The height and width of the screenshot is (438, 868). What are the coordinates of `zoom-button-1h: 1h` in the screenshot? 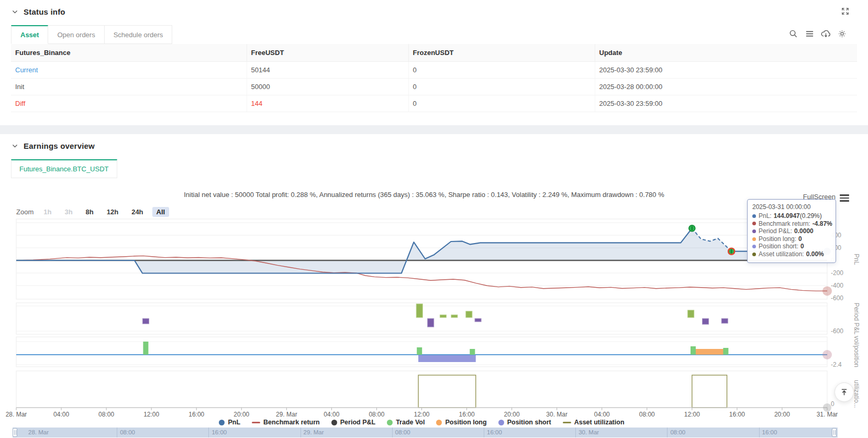 It's located at (47, 212).